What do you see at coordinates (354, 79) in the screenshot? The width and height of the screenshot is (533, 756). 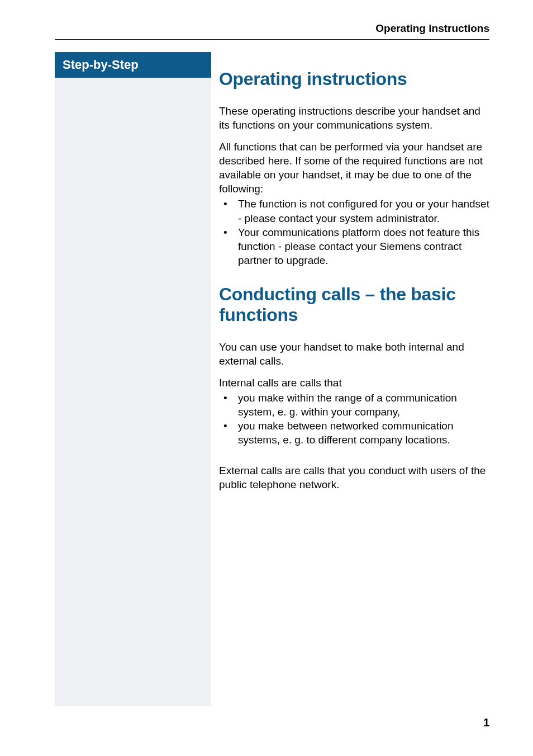 I see `heading-operating-instructions: Operating instructions` at bounding box center [354, 79].